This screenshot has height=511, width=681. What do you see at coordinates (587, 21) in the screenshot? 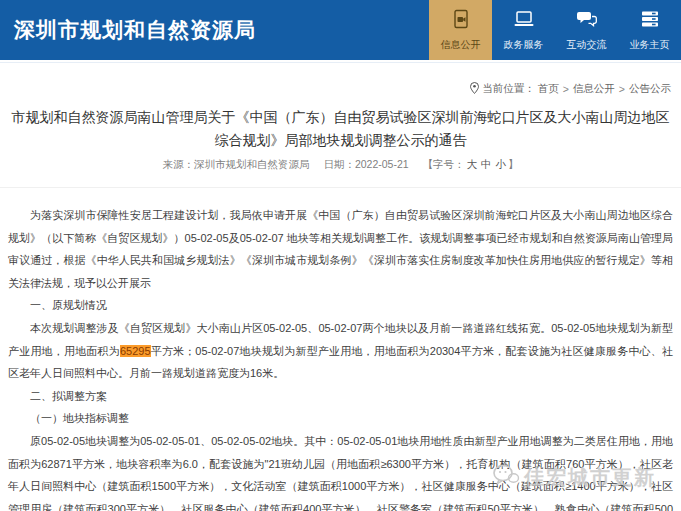
I see `chat-icon` at bounding box center [587, 21].